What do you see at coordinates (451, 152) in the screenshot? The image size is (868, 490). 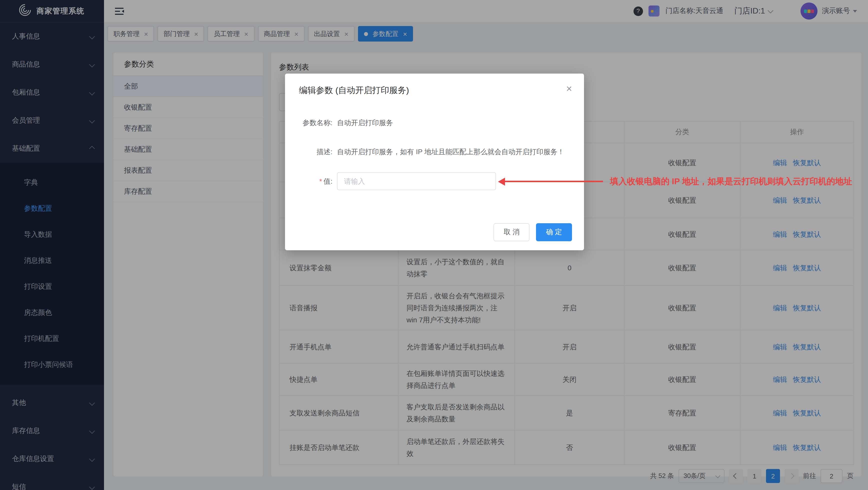 I see `param-desc-value: 自动开启打印服务，如有 IP 地址且能匹配上那么就会自动开启打印服务！` at bounding box center [451, 152].